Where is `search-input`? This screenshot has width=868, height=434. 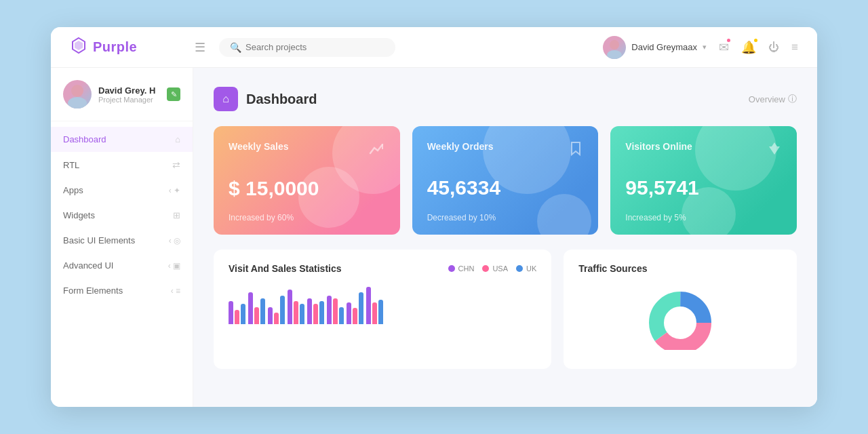
search-input is located at coordinates (315, 47).